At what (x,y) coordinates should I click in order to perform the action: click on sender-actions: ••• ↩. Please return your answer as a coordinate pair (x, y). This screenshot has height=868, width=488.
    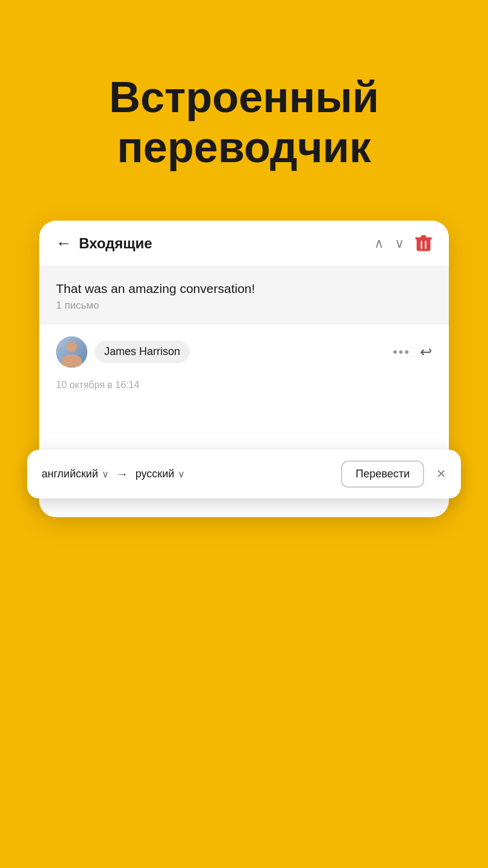
    Looking at the image, I should click on (412, 352).